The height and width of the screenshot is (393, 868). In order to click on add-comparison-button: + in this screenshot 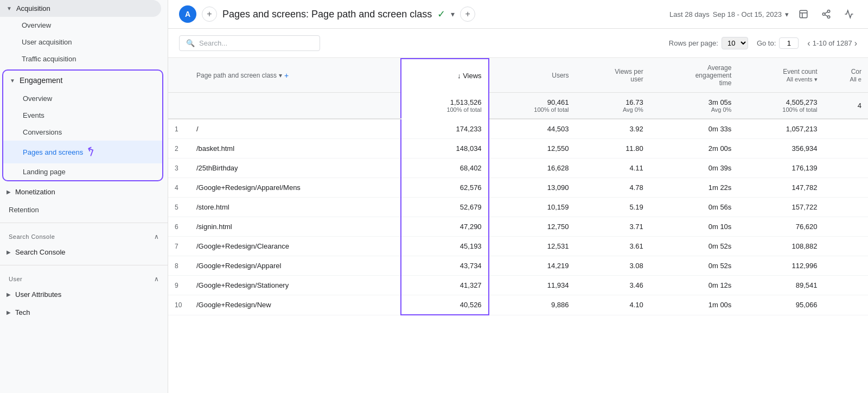, I will do `click(468, 14)`.